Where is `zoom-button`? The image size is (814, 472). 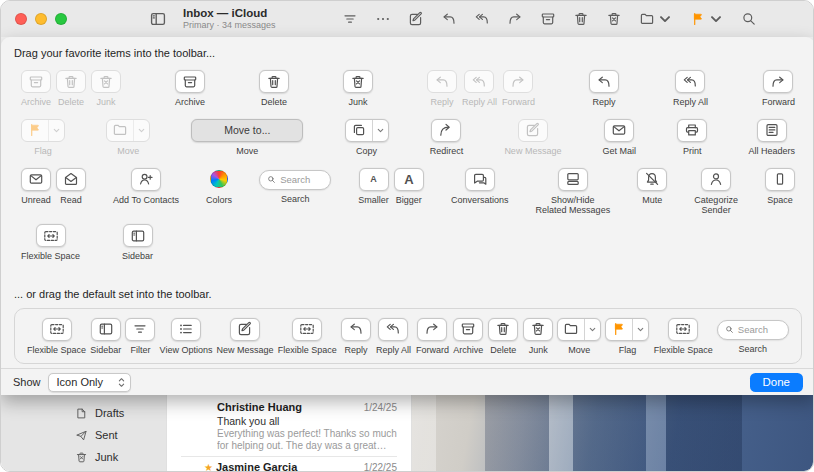
zoom-button is located at coordinates (61, 19).